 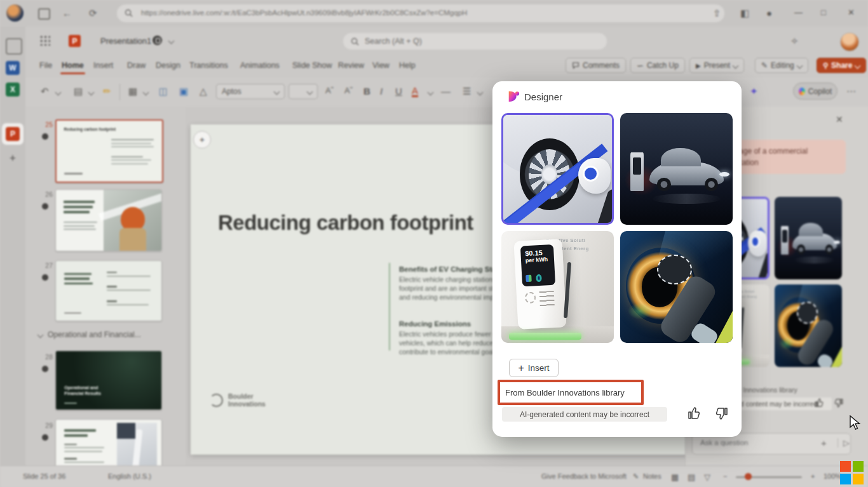 I want to click on extension-icon, so click(x=44, y=14).